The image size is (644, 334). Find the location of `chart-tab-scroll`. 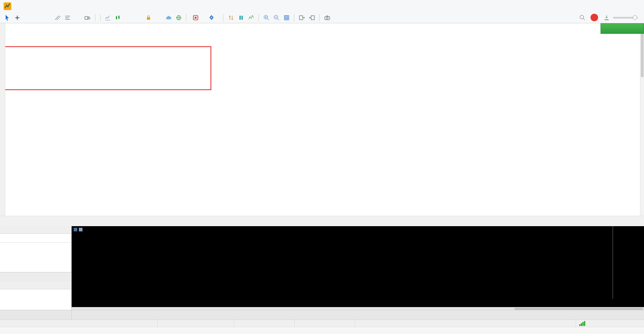

chart-tab-scroll is located at coordinates (639, 315).